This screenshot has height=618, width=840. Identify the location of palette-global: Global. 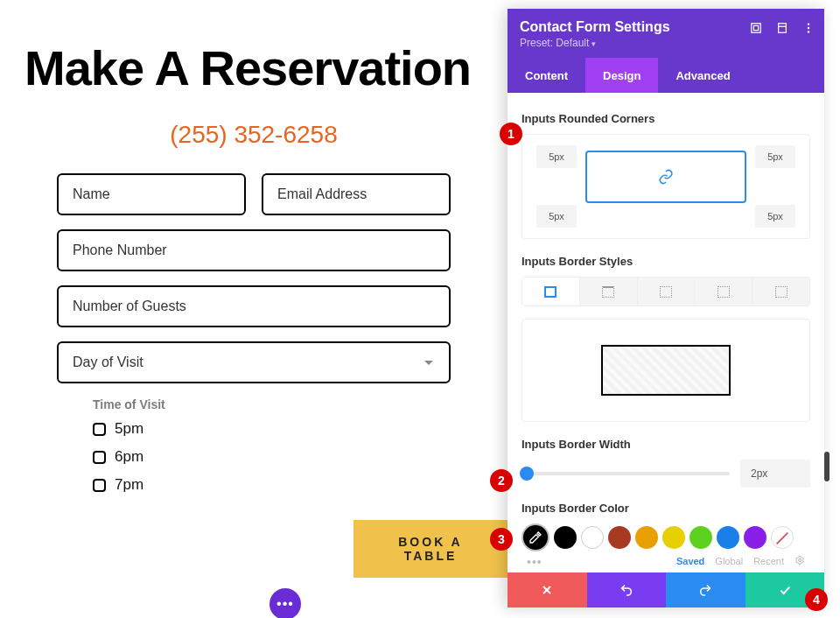
(729, 561).